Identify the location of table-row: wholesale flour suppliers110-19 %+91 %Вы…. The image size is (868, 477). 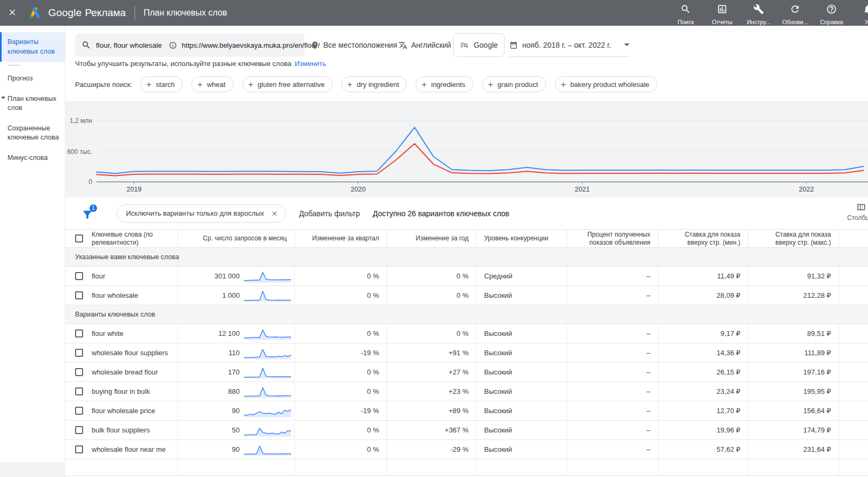
(466, 353).